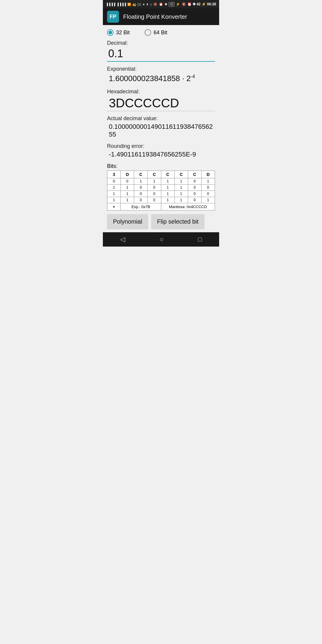 This screenshot has height=644, width=322. What do you see at coordinates (168, 181) in the screenshot?
I see `bit-4: 1` at bounding box center [168, 181].